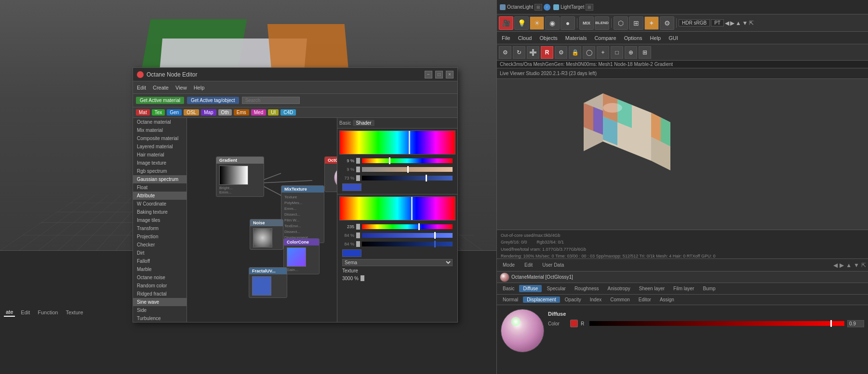  I want to click on mat-tab2-normal: Normal, so click(510, 299).